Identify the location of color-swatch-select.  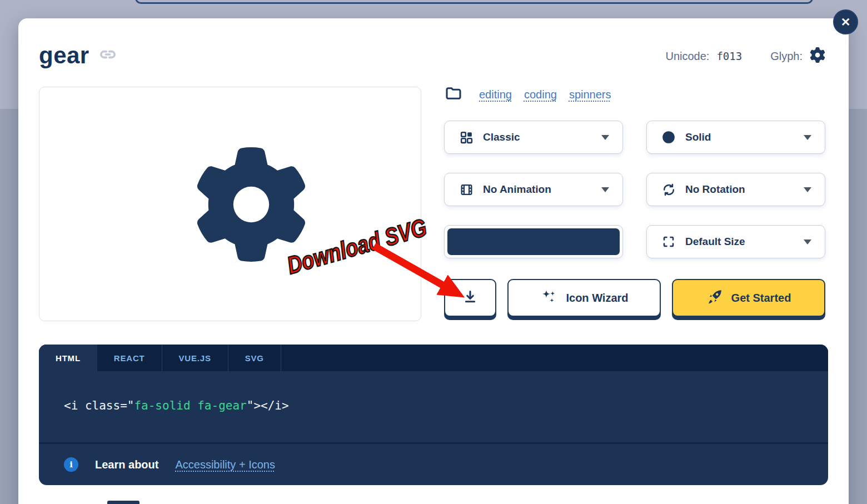
(534, 242).